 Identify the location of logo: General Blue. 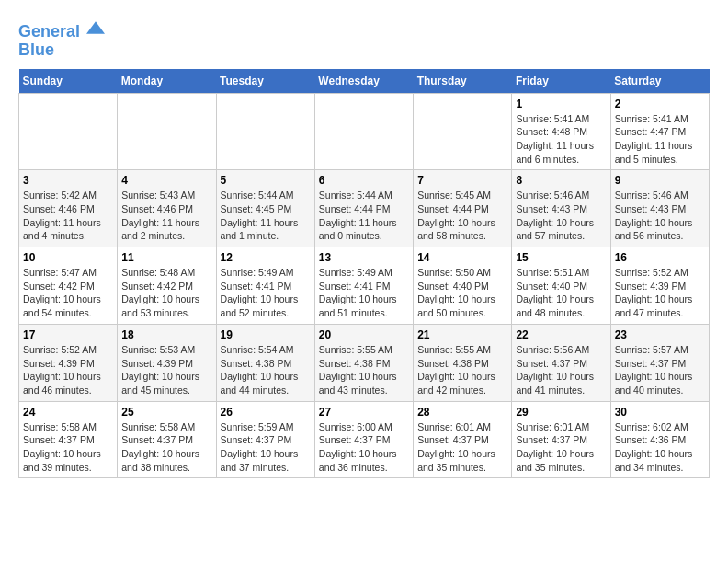
(62, 39).